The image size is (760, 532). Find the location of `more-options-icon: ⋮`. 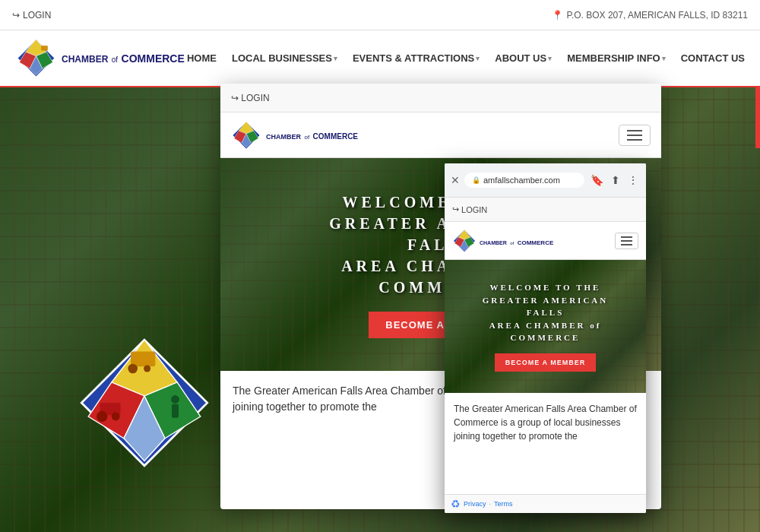

more-options-icon: ⋮ is located at coordinates (633, 180).